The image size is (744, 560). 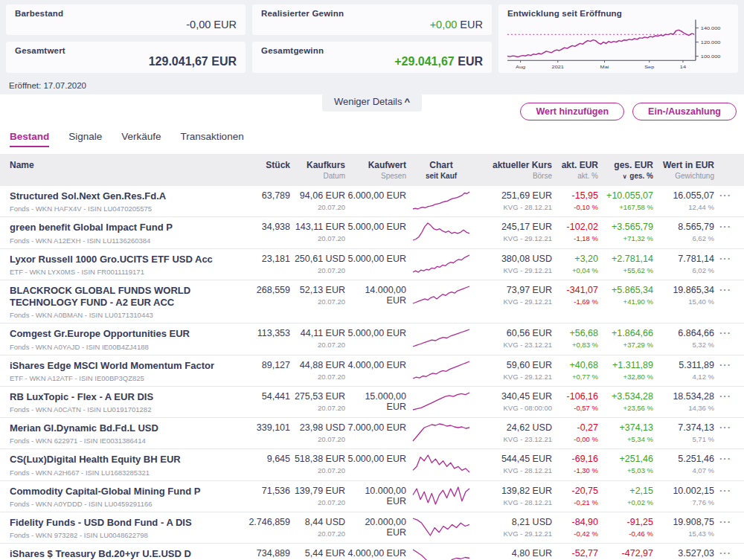 I want to click on daily-change-pct: -1,18 %, so click(x=575, y=238).